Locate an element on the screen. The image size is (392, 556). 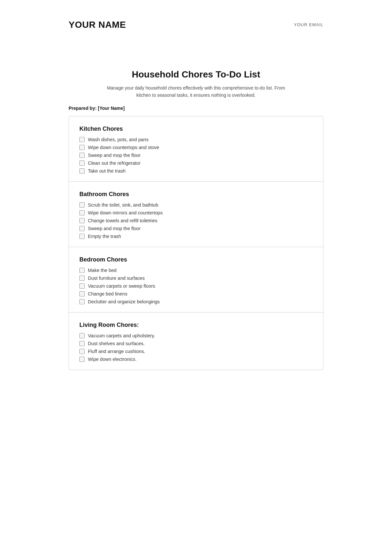
list-item: Make the bed is located at coordinates (196, 270).